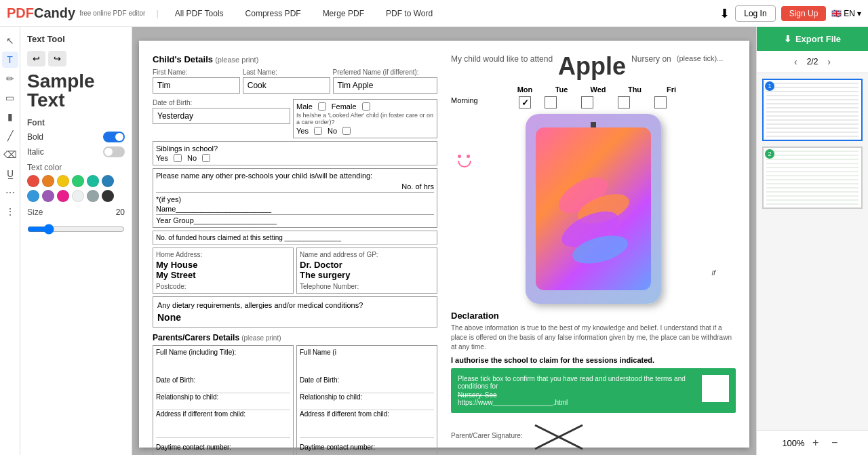 This screenshot has width=868, height=455. I want to click on color-swatch-black, so click(108, 196).